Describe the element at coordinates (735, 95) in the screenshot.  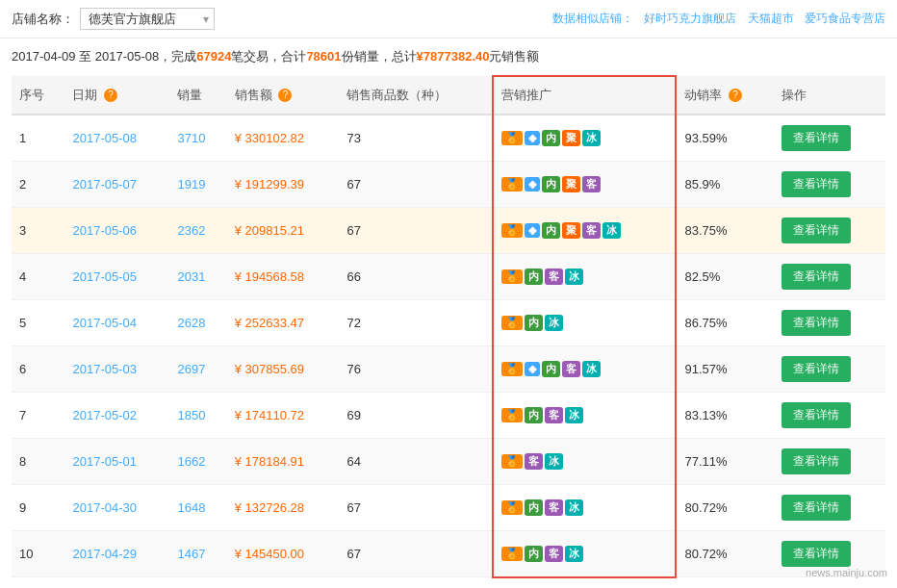
I see `rate-info-icon: ?` at that location.